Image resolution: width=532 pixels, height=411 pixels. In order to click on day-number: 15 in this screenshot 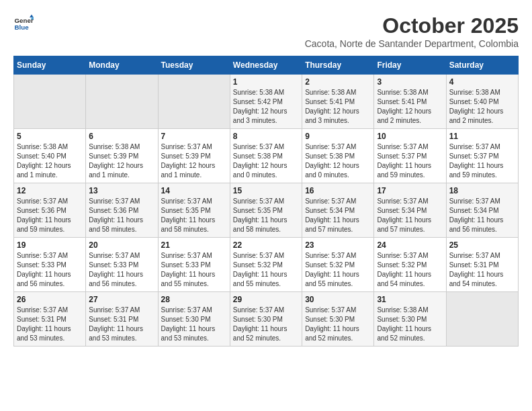, I will do `click(266, 191)`.